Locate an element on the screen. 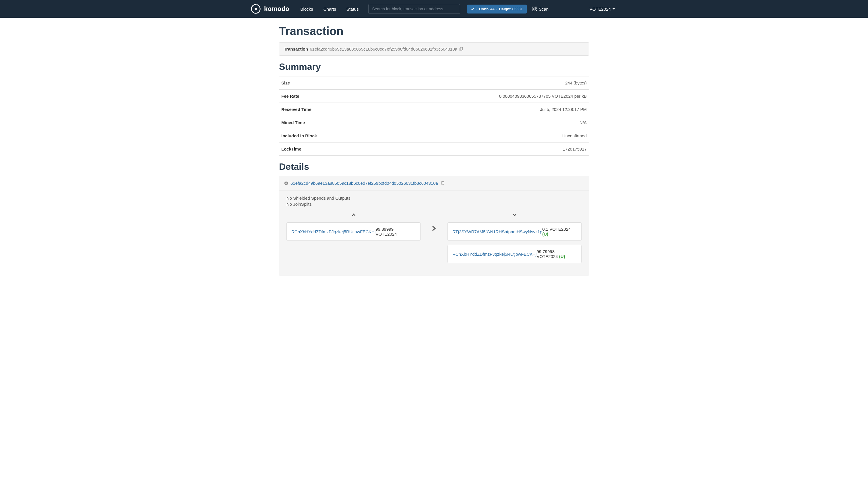  nav-link-blocks: Blocks is located at coordinates (307, 9).